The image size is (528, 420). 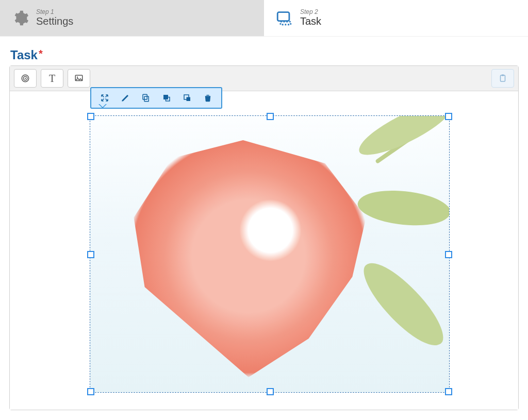 What do you see at coordinates (55, 12) in the screenshot?
I see `step-small-label: Step 1` at bounding box center [55, 12].